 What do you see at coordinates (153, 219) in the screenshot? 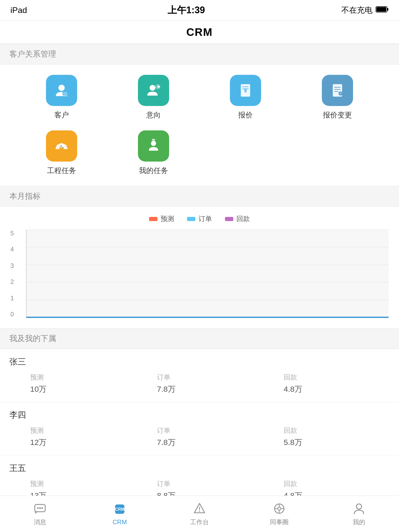
I see `legend-forecast-dot` at bounding box center [153, 219].